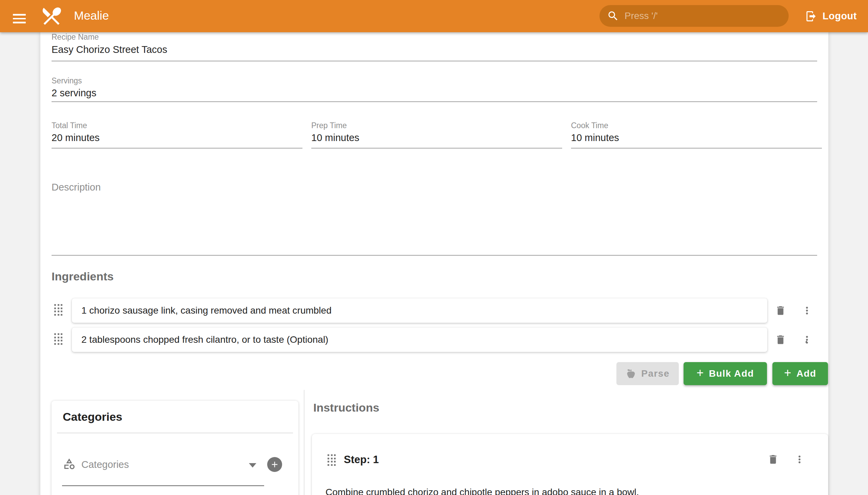 The image size is (868, 495). What do you see at coordinates (831, 16) in the screenshot?
I see `logout-button: Logout` at bounding box center [831, 16].